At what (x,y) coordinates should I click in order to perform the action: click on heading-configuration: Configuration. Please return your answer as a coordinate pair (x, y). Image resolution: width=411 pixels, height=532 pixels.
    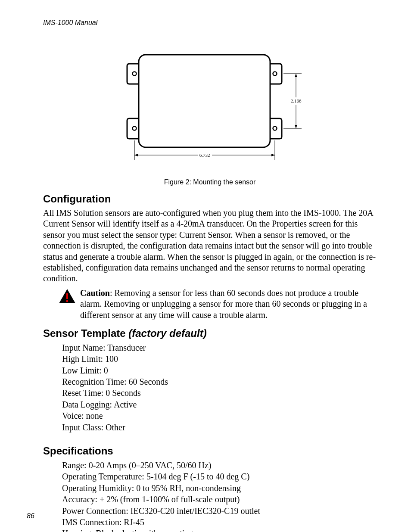
    Looking at the image, I should click on (210, 199).